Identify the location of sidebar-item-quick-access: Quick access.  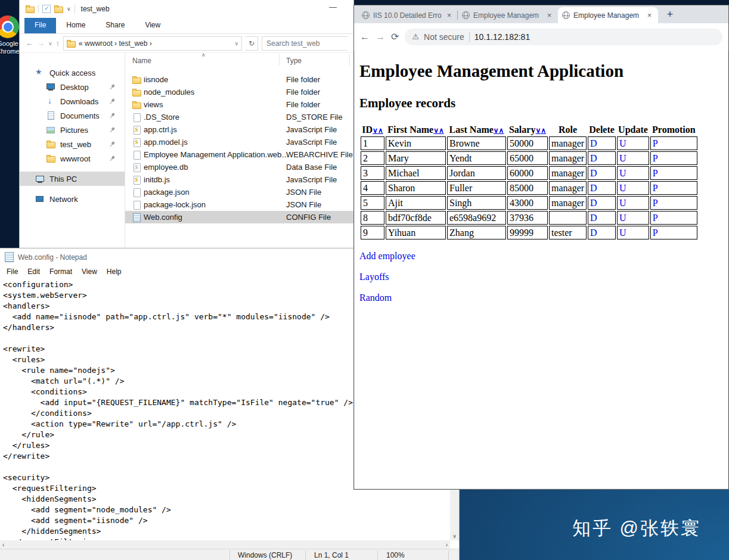
(72, 73).